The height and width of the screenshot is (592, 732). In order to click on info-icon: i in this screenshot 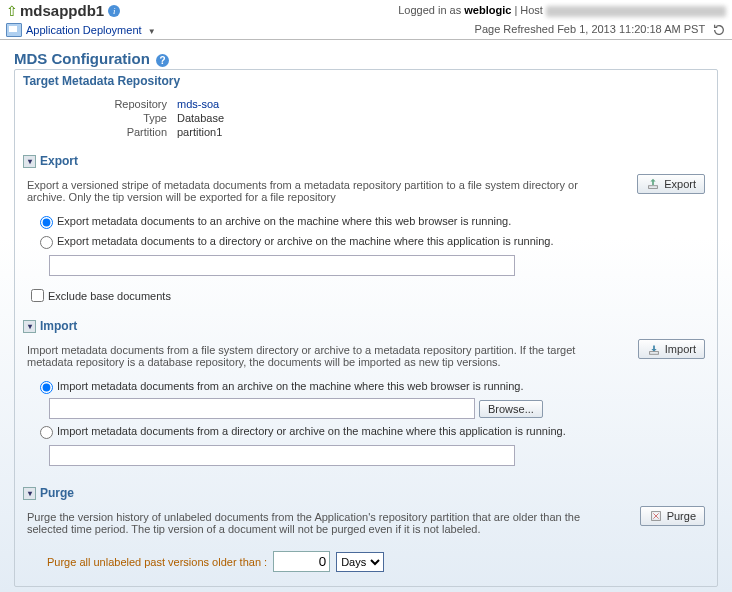, I will do `click(114, 11)`.